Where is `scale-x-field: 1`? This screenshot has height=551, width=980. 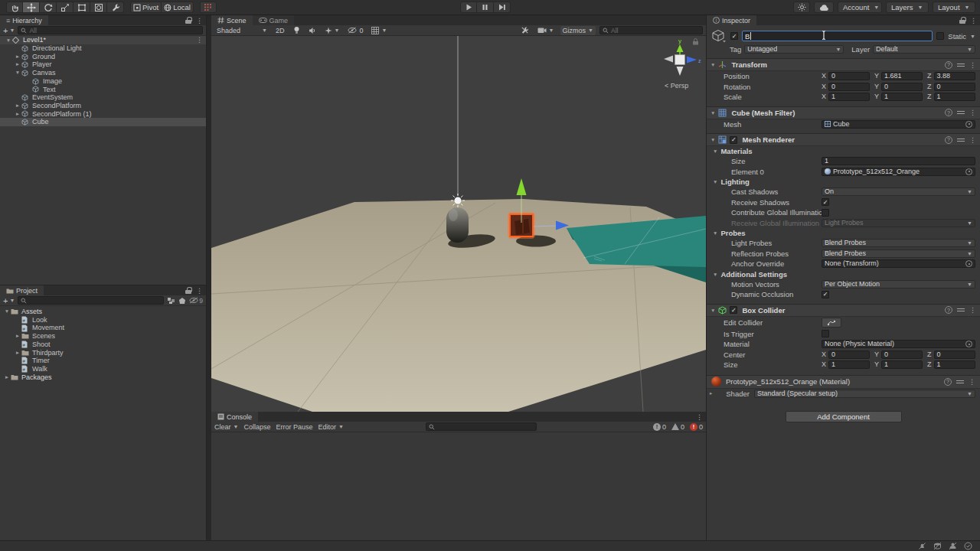 scale-x-field: 1 is located at coordinates (849, 96).